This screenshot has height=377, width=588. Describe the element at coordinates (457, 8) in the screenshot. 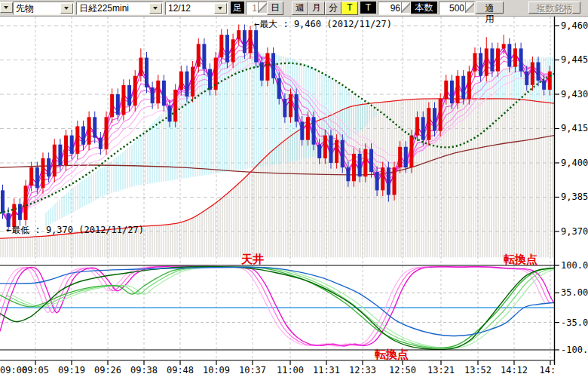

I see `bars-count-value: 500` at that location.